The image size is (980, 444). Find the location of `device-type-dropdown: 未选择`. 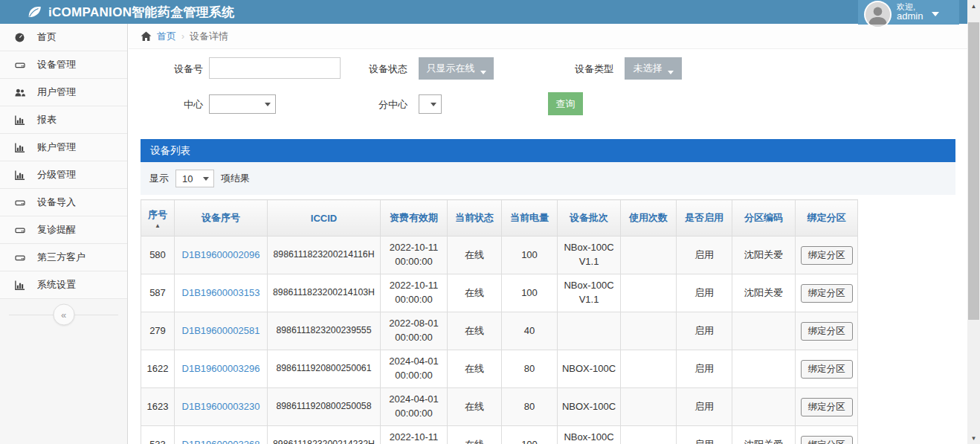

device-type-dropdown: 未选择 is located at coordinates (653, 68).